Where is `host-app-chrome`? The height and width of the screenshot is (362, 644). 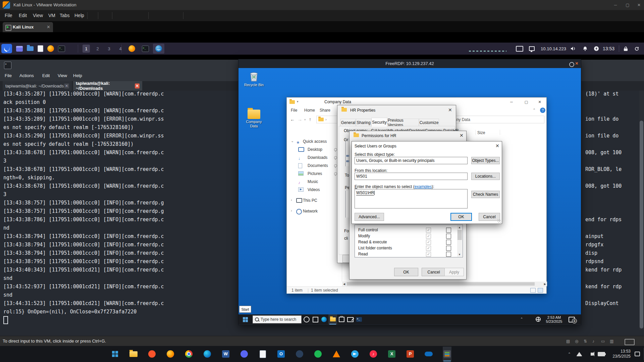 host-app-chrome is located at coordinates (189, 354).